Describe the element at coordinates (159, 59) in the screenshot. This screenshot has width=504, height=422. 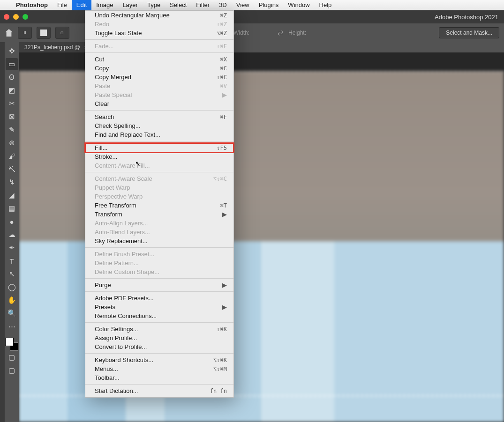
I see `menu-item-cut: Cut⌘X` at that location.